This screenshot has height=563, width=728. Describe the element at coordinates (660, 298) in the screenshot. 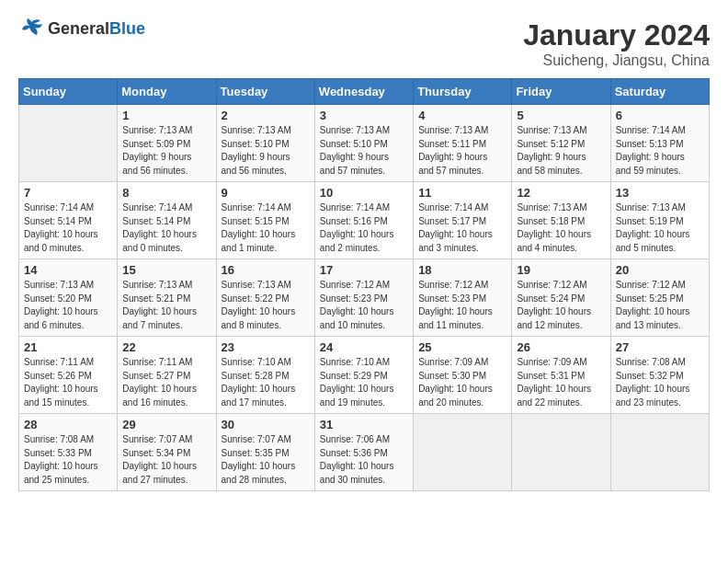

I see `calendar-day-cell: 20Sunrise: 7:12 AM Sunset: 5:25 PM Dayli…` at that location.